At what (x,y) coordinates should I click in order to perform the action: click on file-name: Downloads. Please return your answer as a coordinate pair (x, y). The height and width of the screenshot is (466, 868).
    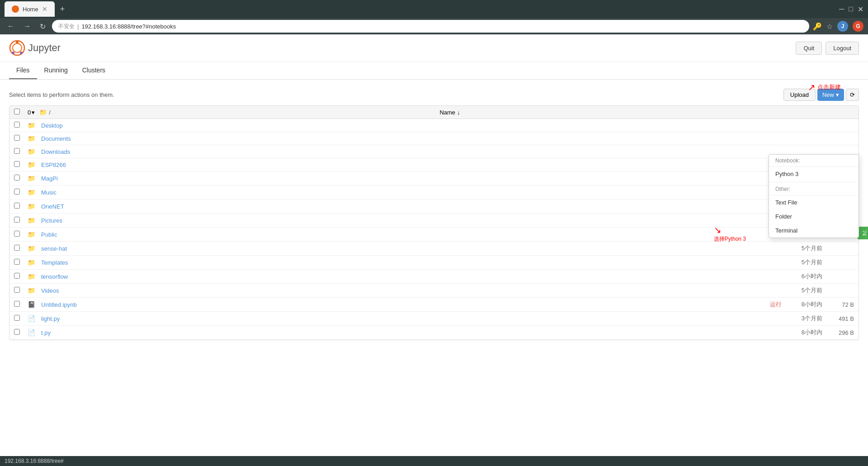
    Looking at the image, I should click on (411, 152).